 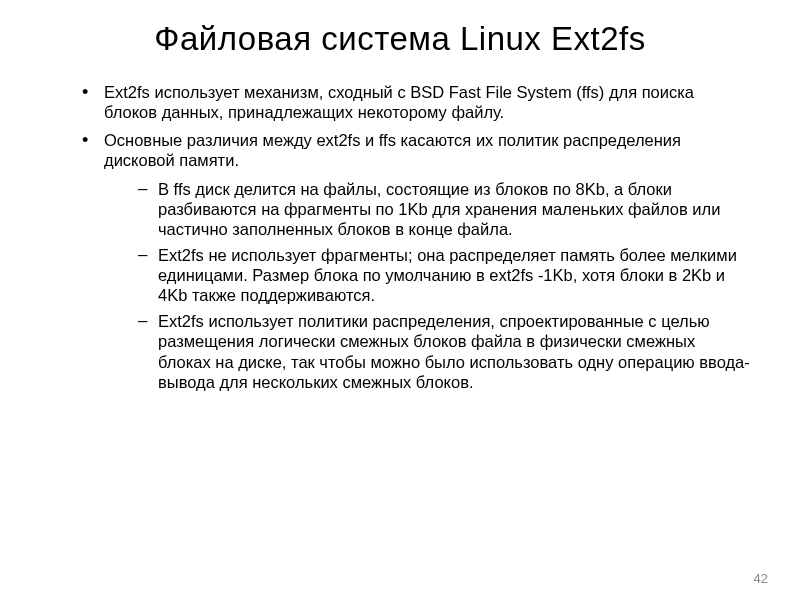 What do you see at coordinates (443, 275) in the screenshot?
I see `sub-bullet-item: Ext2fs не использует фрагменты; она расп…` at bounding box center [443, 275].